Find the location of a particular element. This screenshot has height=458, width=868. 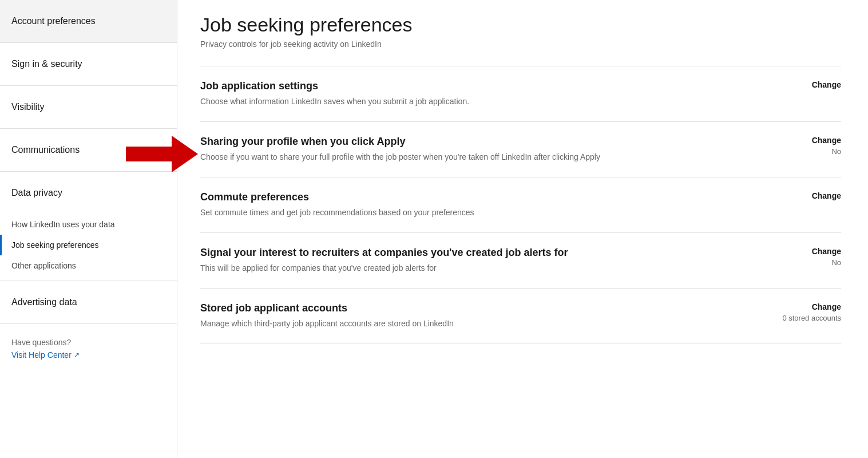

commute-preferences-title: Commute preferences is located at coordinates (486, 197).